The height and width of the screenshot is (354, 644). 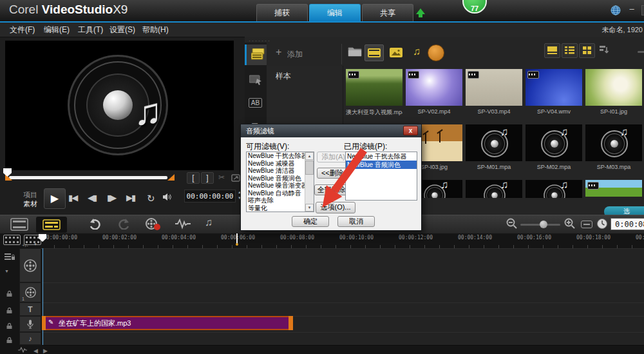 I want to click on track-add-remove: +/-, so click(x=25, y=245).